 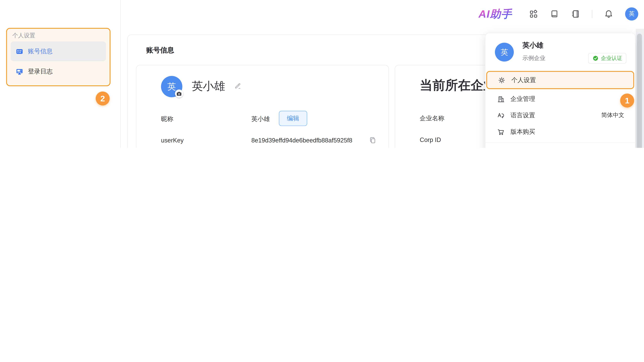 I want to click on vertical-scrollbar-thumb, so click(x=640, y=91).